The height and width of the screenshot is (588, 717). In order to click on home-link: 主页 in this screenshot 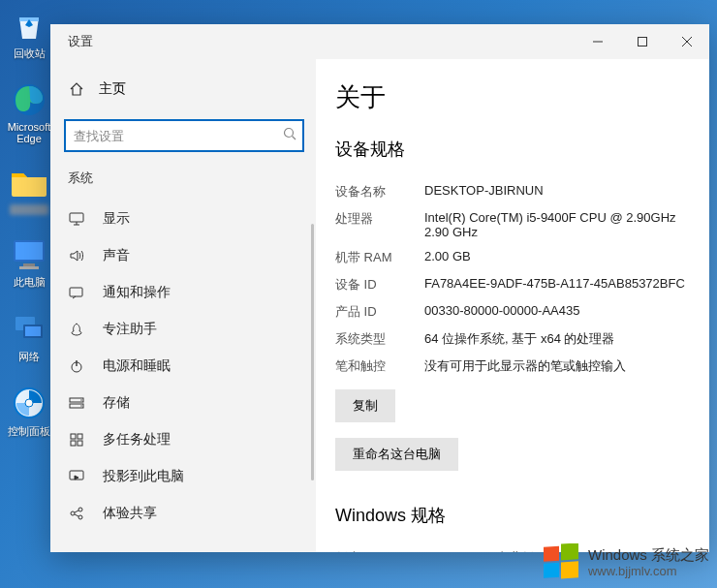, I will do `click(184, 89)`.